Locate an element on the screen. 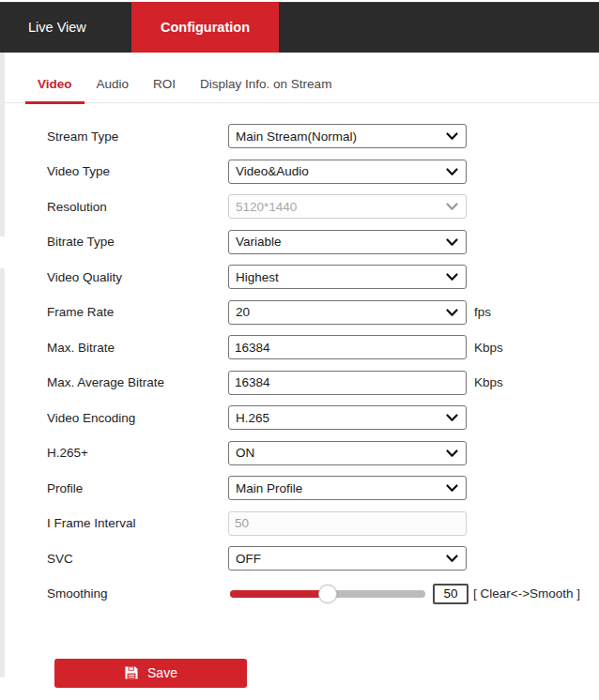 The image size is (599, 700). header-tab-live-view: Live View is located at coordinates (57, 27).